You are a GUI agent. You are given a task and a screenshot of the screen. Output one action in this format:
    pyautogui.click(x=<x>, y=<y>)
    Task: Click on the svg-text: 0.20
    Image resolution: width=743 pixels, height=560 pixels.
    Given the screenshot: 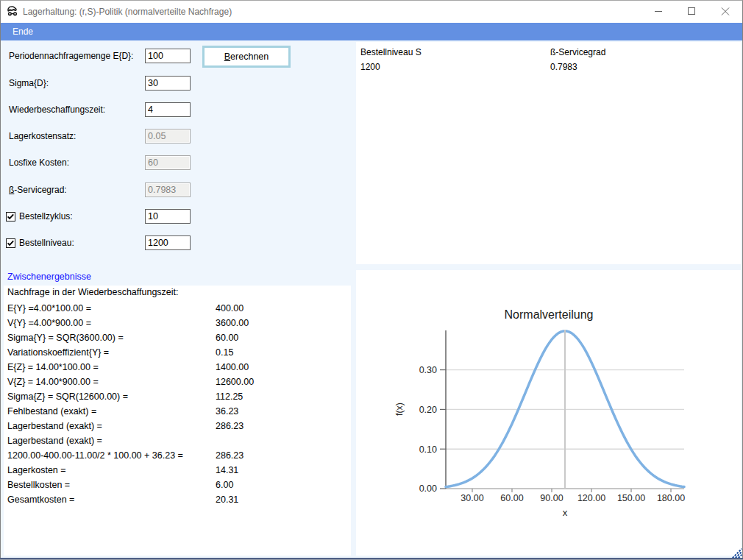 What is the action you would take?
    pyautogui.click(x=428, y=410)
    